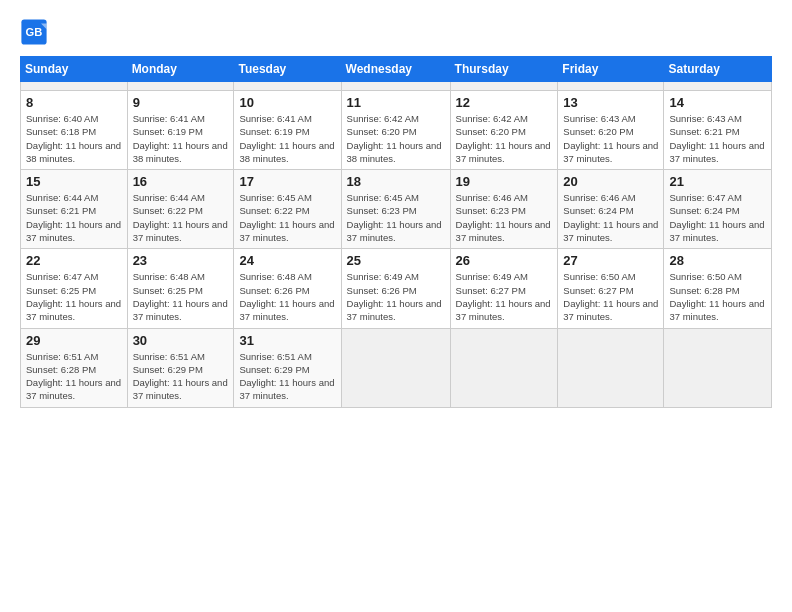  I want to click on day-number: 25, so click(396, 260).